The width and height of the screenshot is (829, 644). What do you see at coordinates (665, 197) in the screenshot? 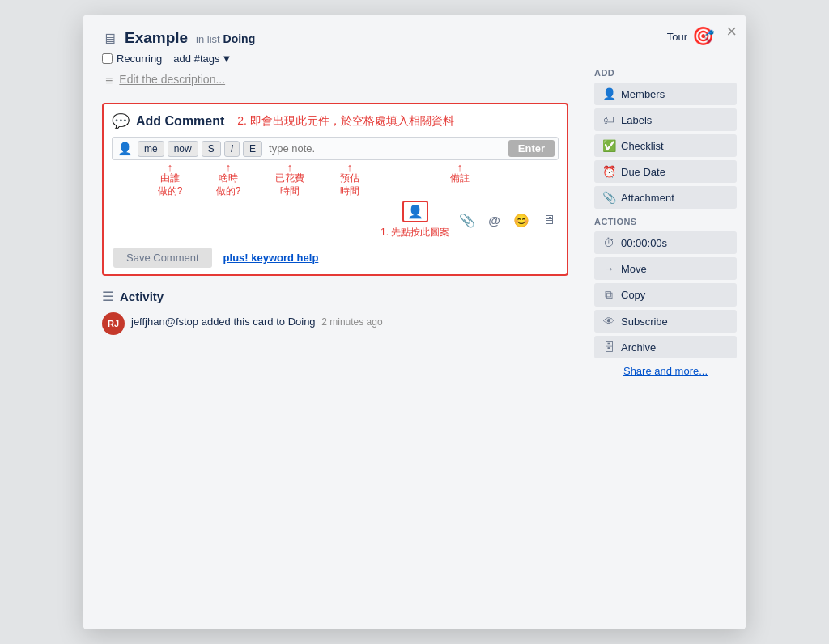
I see `attachment-button: 📎 Attachment` at bounding box center [665, 197].